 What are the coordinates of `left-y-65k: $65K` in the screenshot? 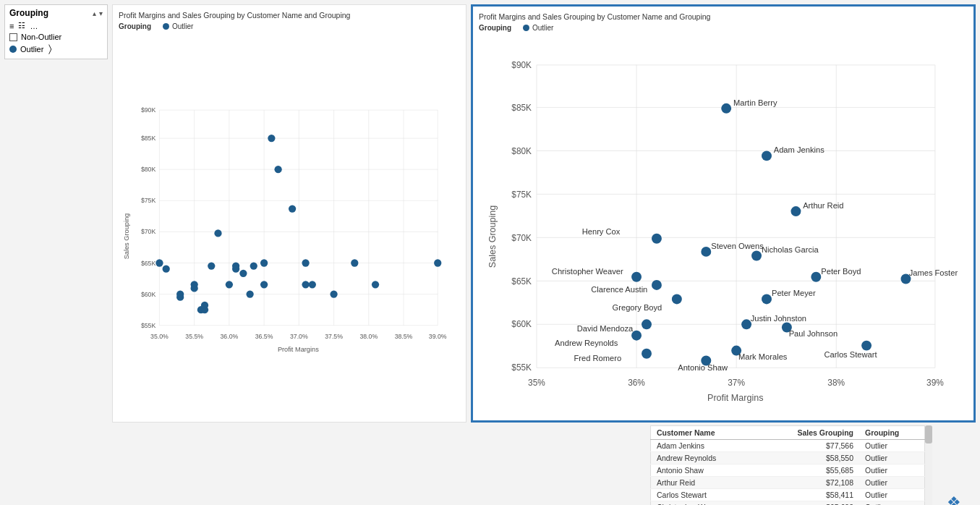 It's located at (149, 263).